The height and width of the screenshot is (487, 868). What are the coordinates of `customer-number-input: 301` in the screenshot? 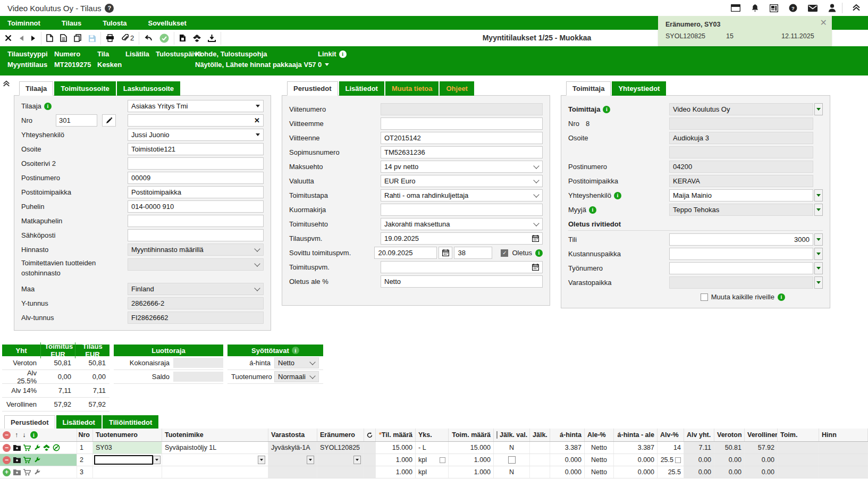 It's located at (77, 120).